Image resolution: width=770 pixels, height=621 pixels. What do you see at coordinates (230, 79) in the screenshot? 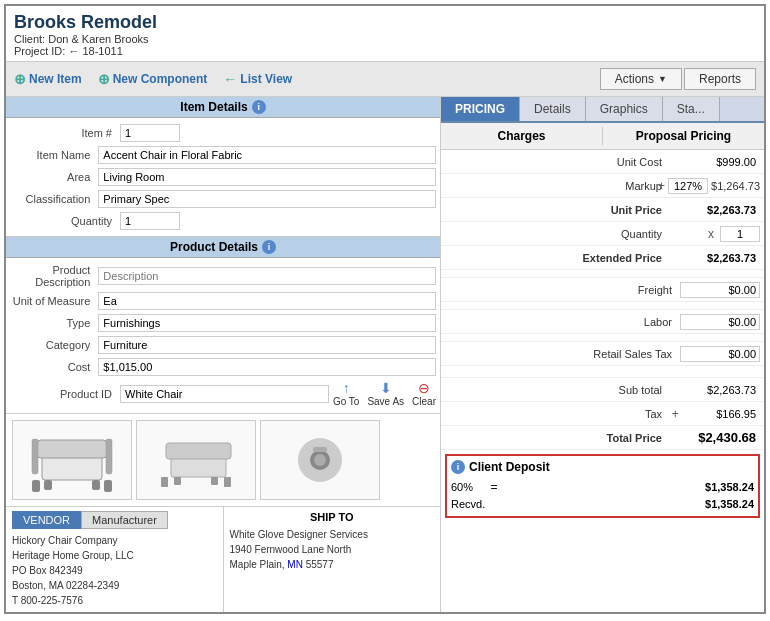
I see `arrow-left-icon: ←` at bounding box center [230, 79].